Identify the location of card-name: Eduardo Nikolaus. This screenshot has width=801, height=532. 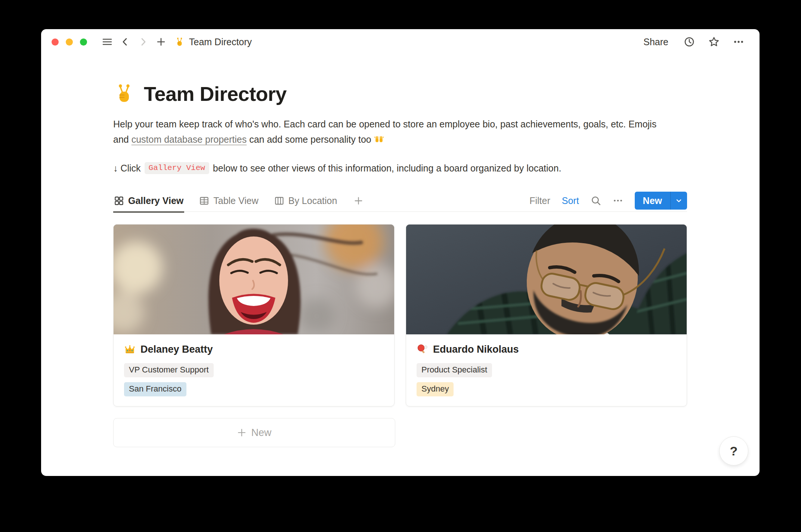
(546, 350).